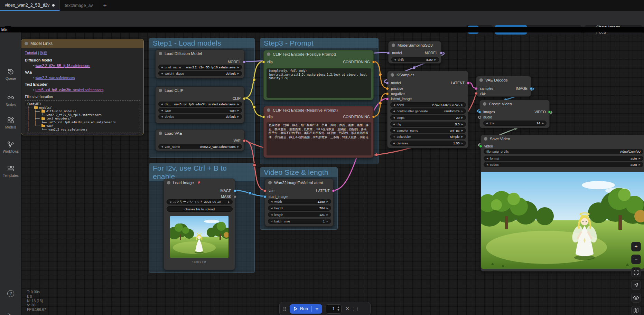 This screenshot has width=644, height=315. What do you see at coordinates (515, 123) in the screenshot?
I see `widget-fps: fps24` at bounding box center [515, 123].